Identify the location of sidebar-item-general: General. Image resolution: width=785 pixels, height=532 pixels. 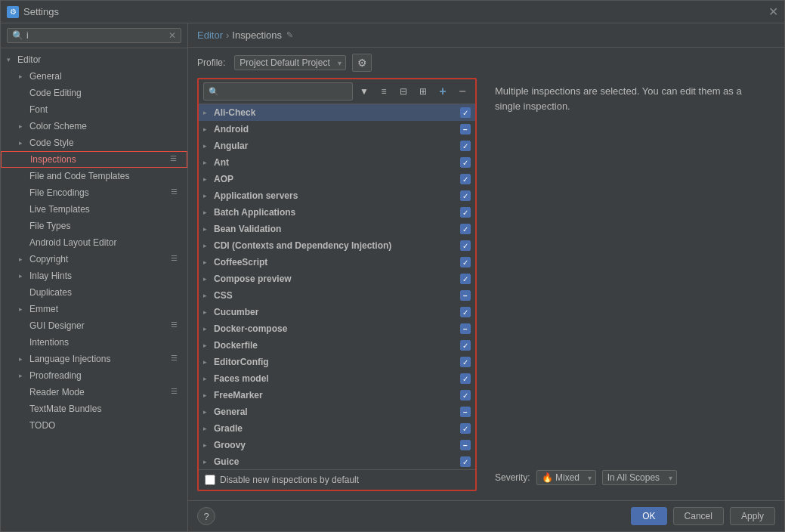
(94, 76).